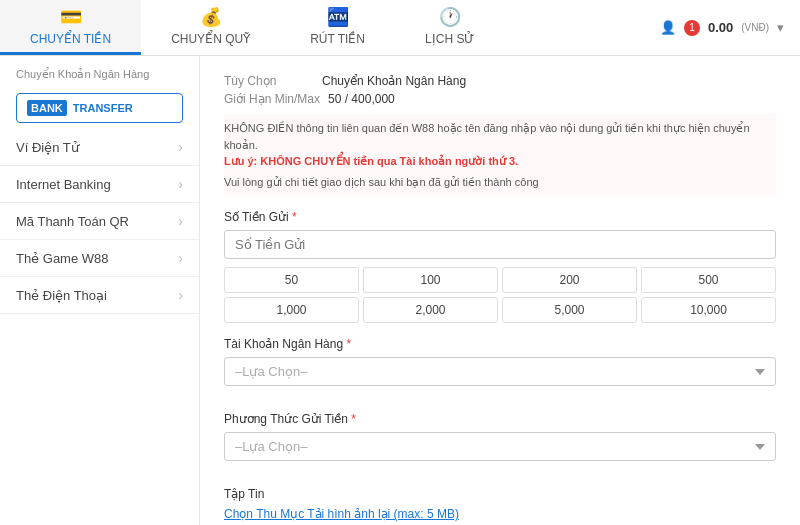 This screenshot has width=800, height=525. Describe the element at coordinates (180, 184) in the screenshot. I see `internet-banking-arrow: ›` at that location.